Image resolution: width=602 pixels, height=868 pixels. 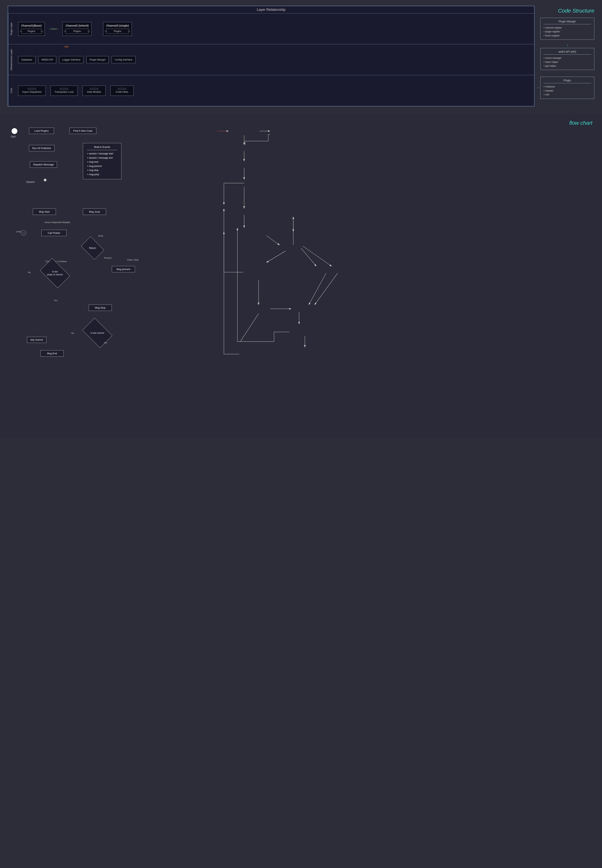 I want to click on core-hints-header, so click(x=122, y=89).